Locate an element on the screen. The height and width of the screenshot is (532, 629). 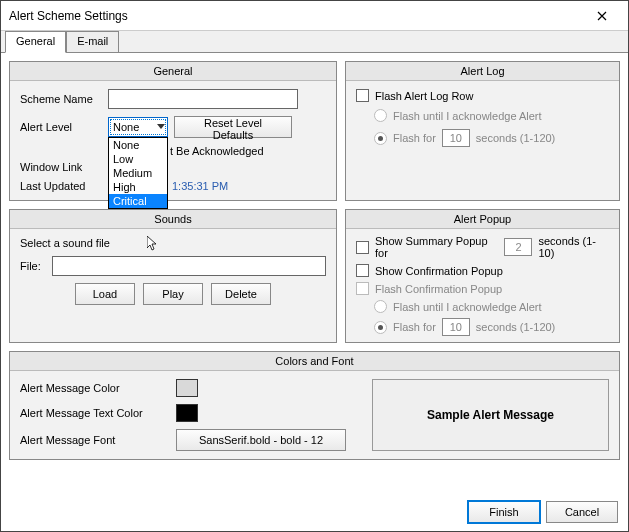
chevron-down-icon is located at coordinates (161, 127).